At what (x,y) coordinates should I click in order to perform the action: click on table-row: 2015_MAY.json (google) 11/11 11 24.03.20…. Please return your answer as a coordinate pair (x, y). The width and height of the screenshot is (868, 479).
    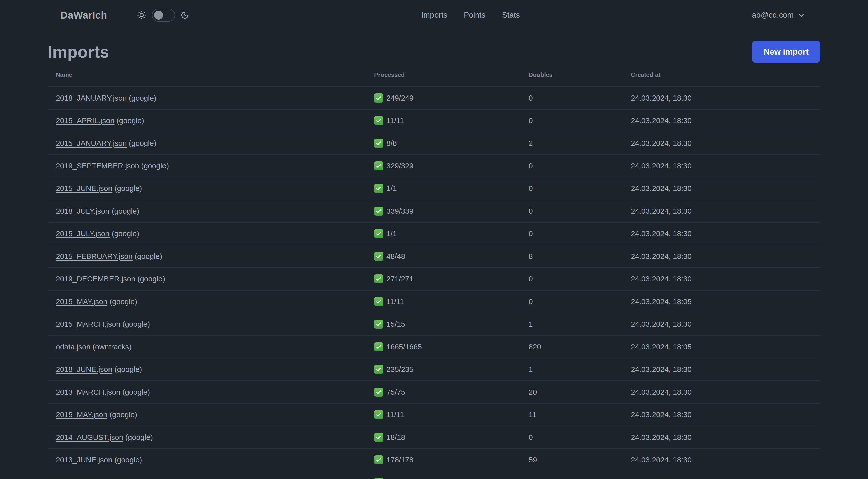
    Looking at the image, I should click on (434, 415).